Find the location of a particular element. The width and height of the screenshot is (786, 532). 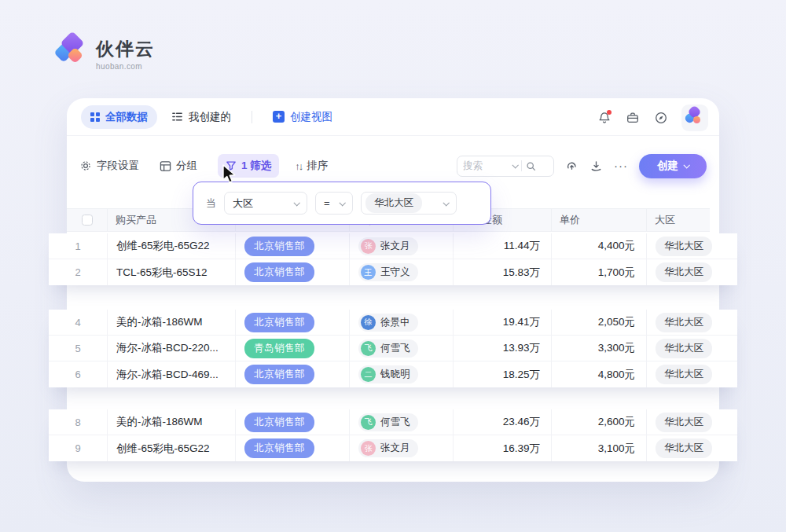

sync-upload-icon is located at coordinates (572, 167).